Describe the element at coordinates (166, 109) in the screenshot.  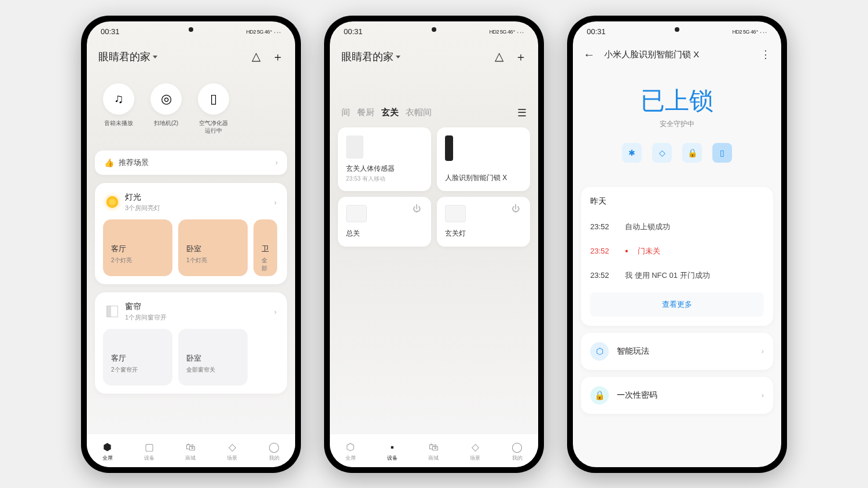
I see `quick-item-vacuum: ◎ 扫地机(2)` at that location.